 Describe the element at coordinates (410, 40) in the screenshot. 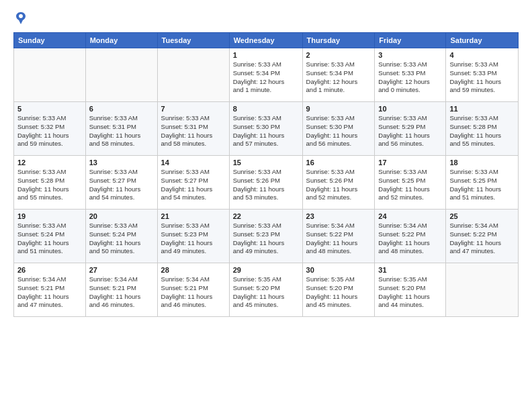

I see `day-header-friday: Friday` at that location.